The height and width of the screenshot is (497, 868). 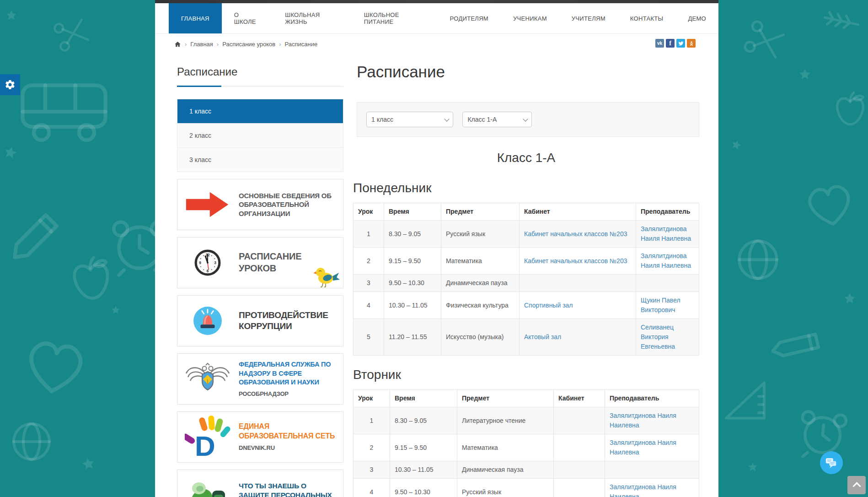 What do you see at coordinates (10, 85) in the screenshot?
I see `settings-gear-button` at bounding box center [10, 85].